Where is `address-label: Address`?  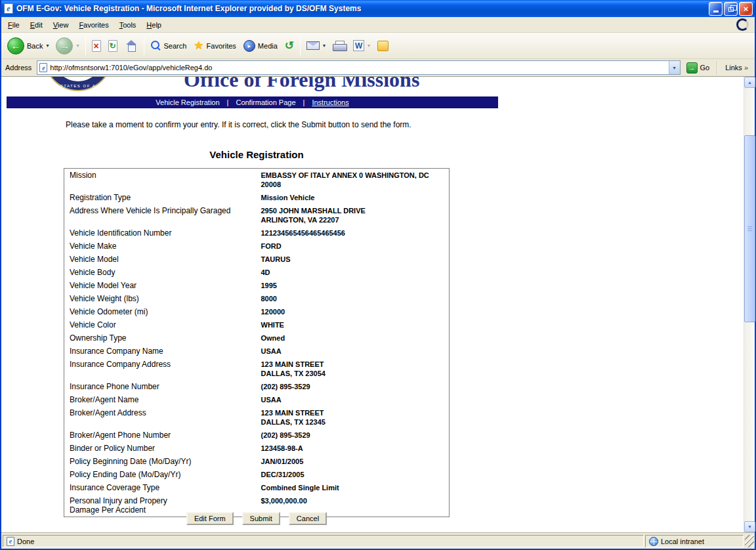
address-label: Address is located at coordinates (18, 68).